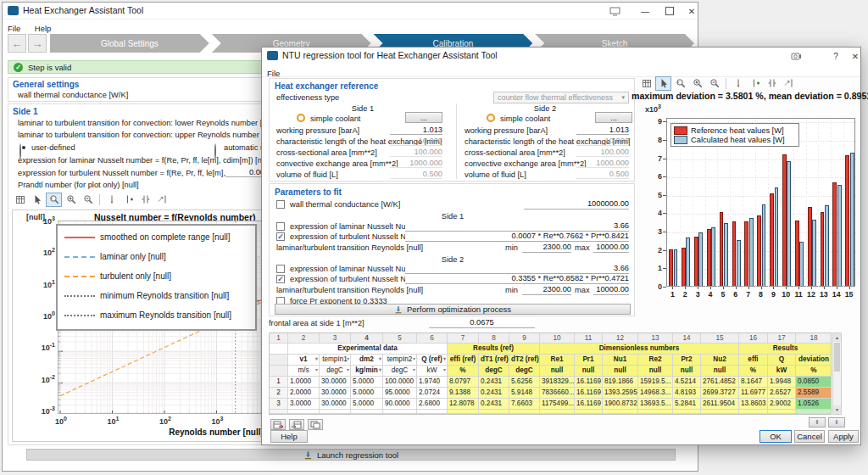 Image resolution: width=868 pixels, height=475 pixels. What do you see at coordinates (297, 424) in the screenshot?
I see `table-import-button` at bounding box center [297, 424].